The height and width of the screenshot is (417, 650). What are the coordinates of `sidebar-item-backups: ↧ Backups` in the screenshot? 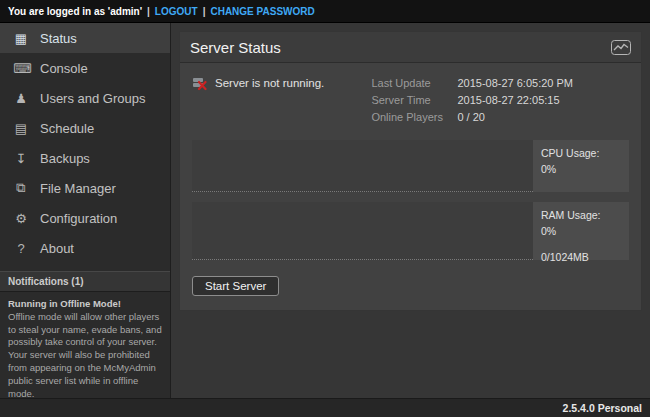 It's located at (85, 158).